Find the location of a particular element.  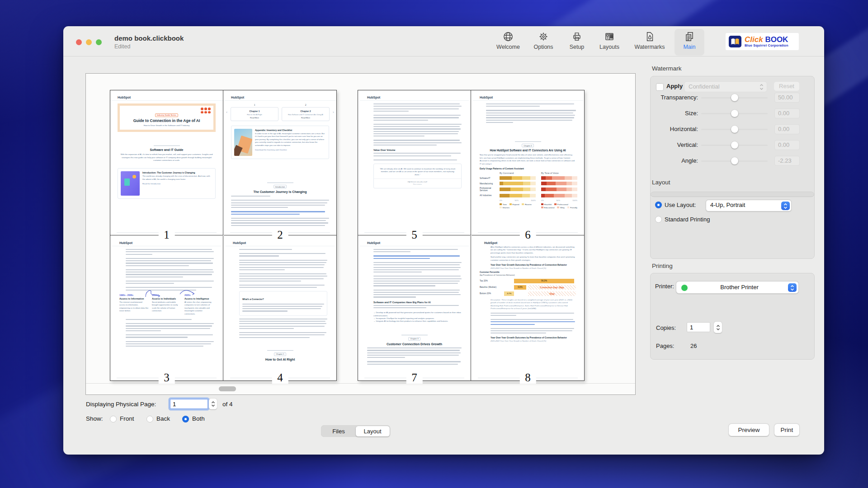

show-back-label: Back is located at coordinates (163, 418).